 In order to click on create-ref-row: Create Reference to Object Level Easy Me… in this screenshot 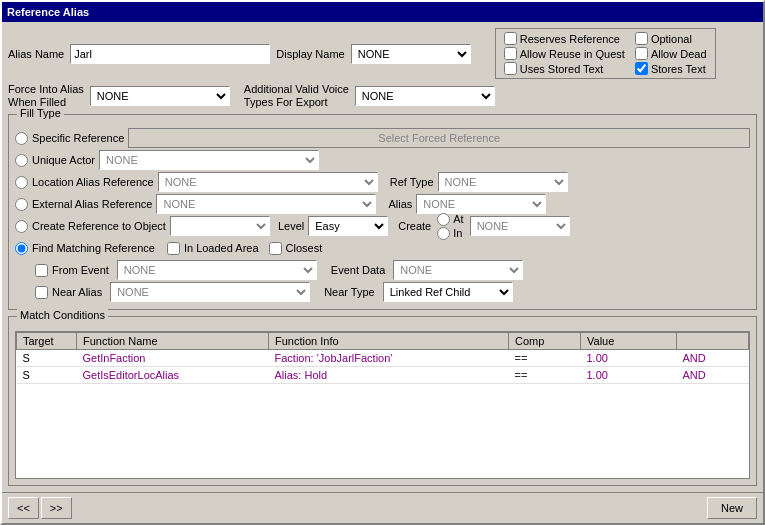, I will do `click(382, 226)`.